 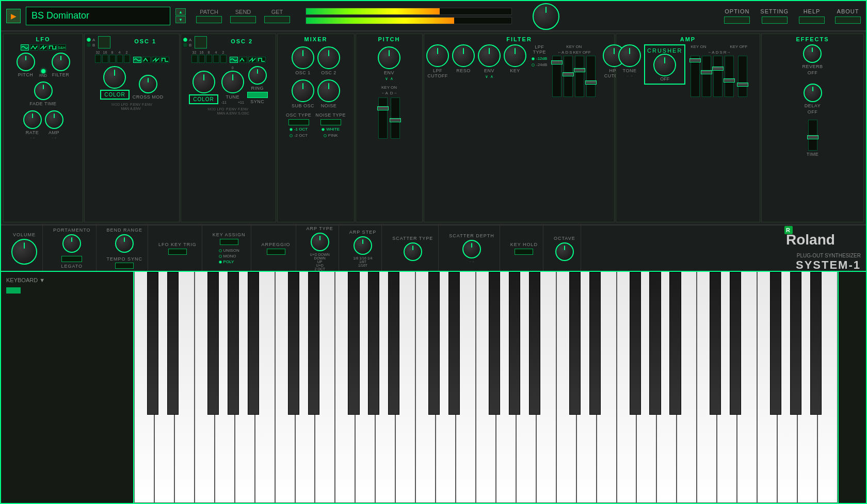 What do you see at coordinates (115, 95) in the screenshot?
I see `osc1-color-button: COLOR` at bounding box center [115, 95].